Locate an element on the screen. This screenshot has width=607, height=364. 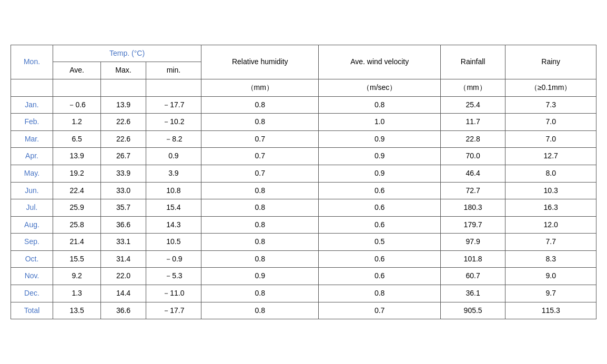
rainy-cell: 12.7 is located at coordinates (551, 157).